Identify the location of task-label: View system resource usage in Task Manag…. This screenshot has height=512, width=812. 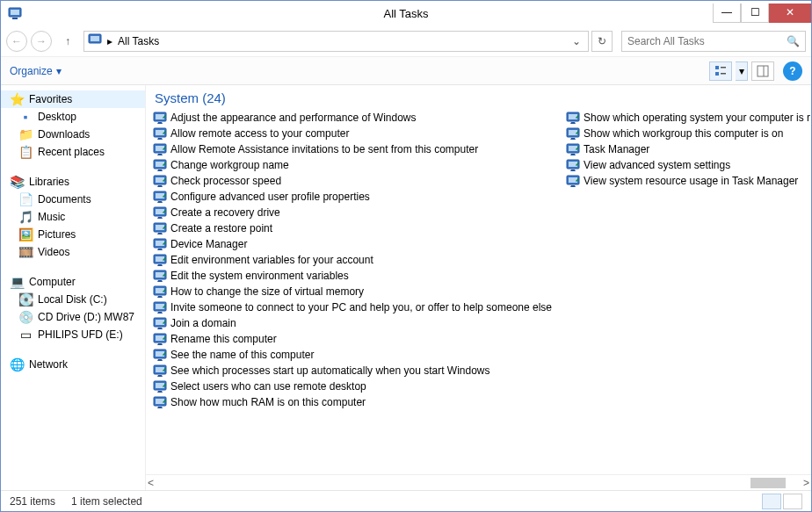
(691, 181).